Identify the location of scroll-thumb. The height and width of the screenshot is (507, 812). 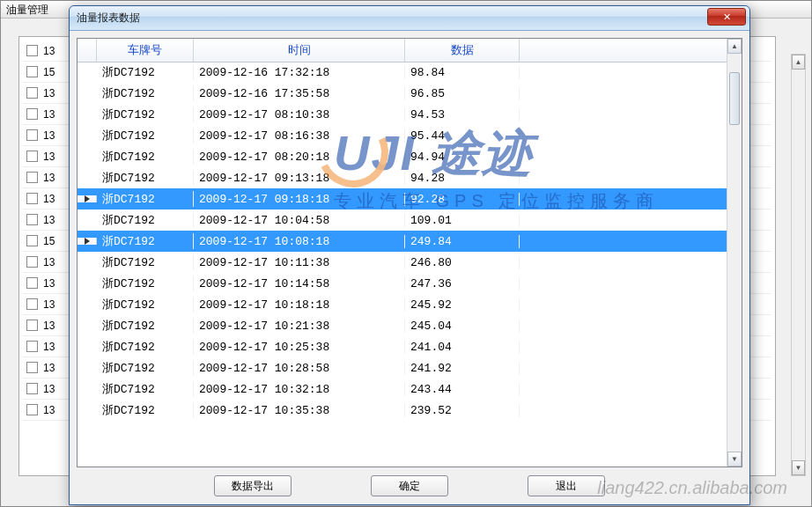
(734, 99).